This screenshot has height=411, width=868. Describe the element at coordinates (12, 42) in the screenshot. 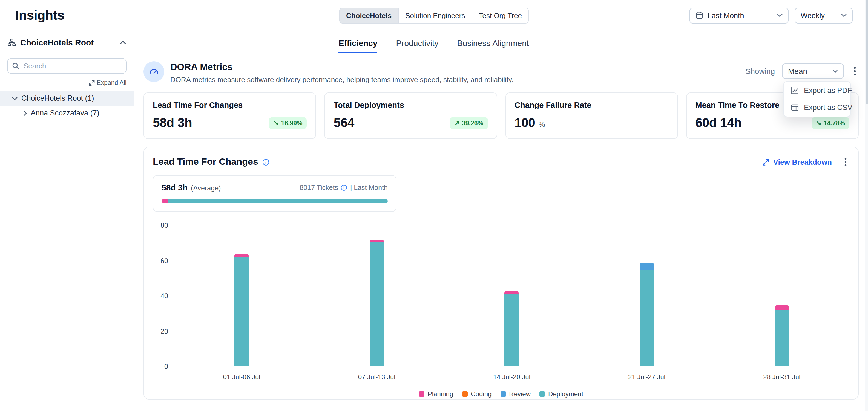

I see `org-tree-icon` at that location.